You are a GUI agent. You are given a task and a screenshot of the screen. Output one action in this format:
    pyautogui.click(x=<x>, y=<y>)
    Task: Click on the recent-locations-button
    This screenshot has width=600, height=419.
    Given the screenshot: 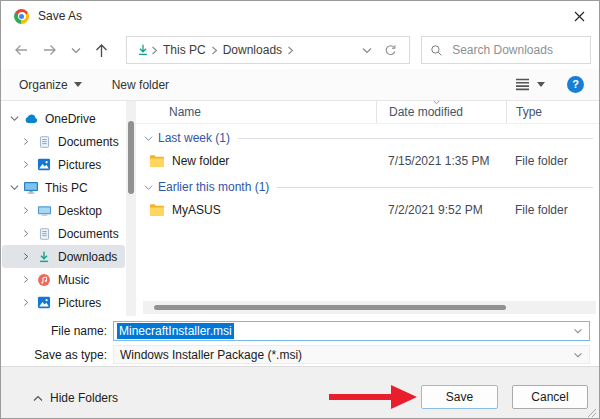 What is the action you would take?
    pyautogui.click(x=76, y=50)
    